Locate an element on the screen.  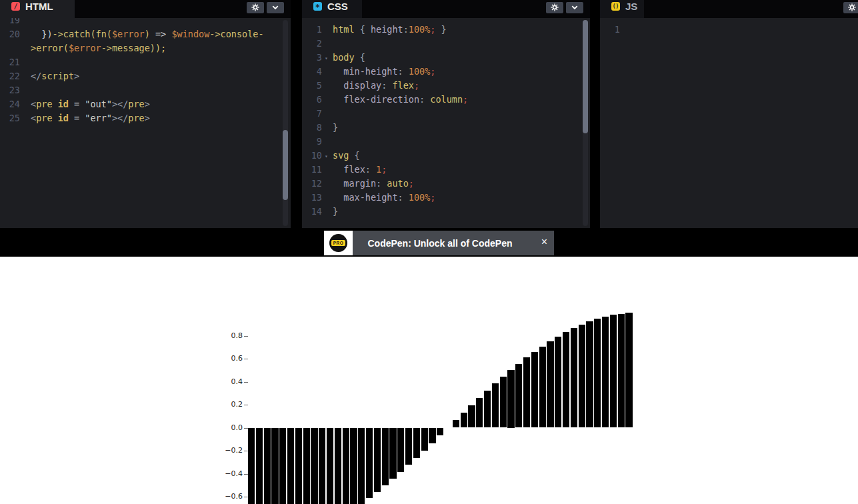
gear-icon is located at coordinates (555, 8).